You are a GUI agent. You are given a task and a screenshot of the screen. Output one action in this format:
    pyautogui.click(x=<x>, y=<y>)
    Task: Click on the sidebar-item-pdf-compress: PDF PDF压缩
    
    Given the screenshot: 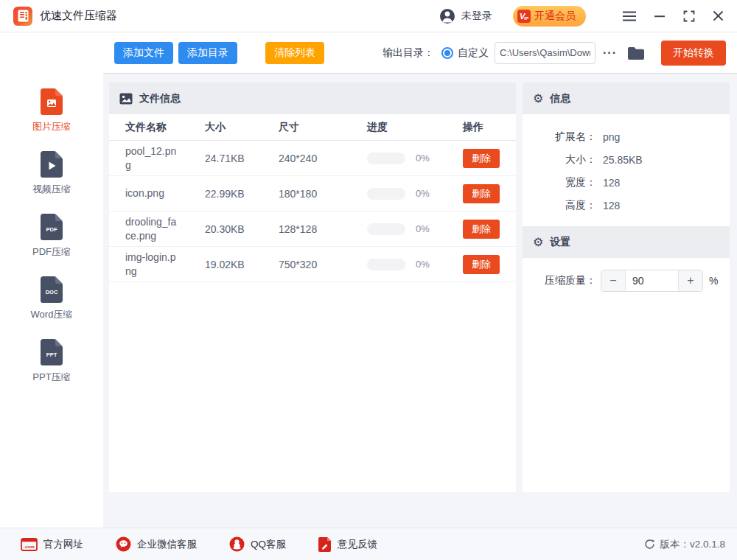 What is the action you would take?
    pyautogui.click(x=52, y=245)
    